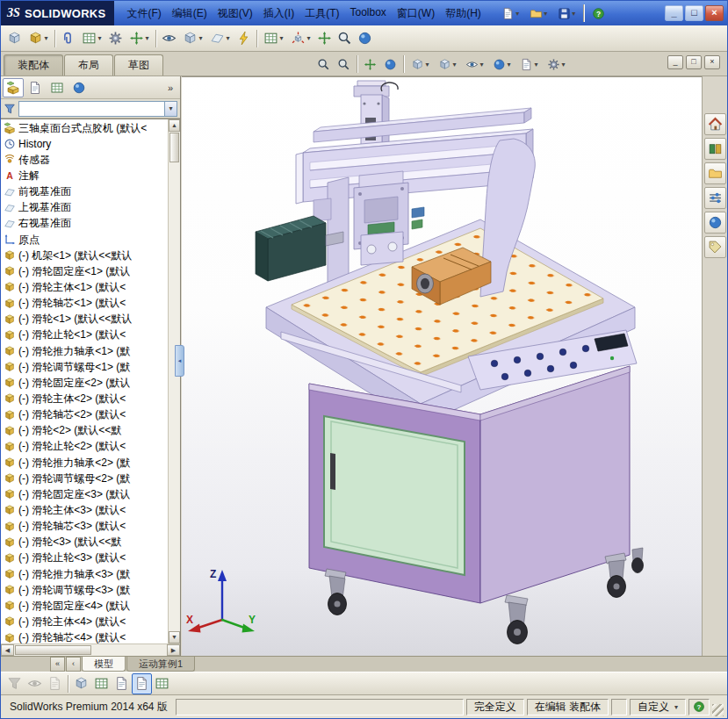  What do you see at coordinates (102, 684) in the screenshot?
I see `performance-evaluation-icon` at bounding box center [102, 684].